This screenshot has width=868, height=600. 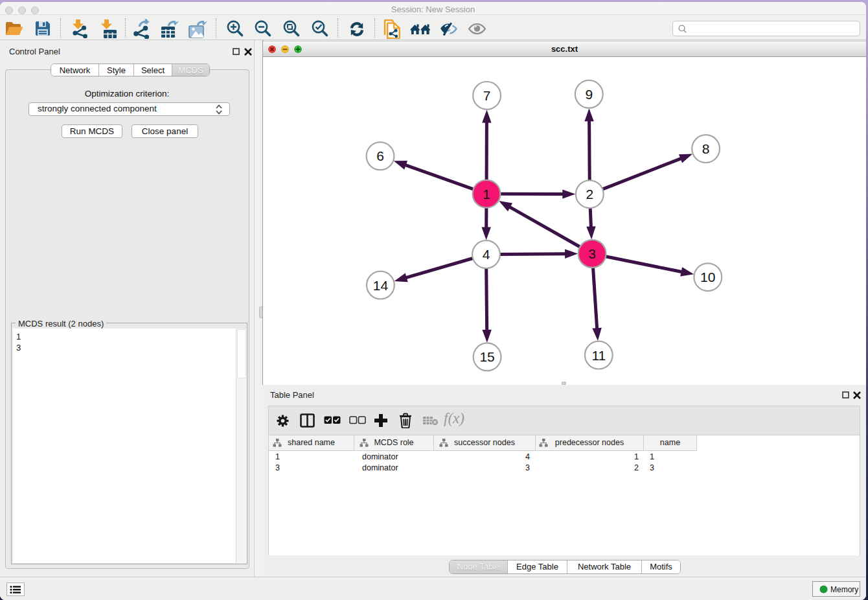 What do you see at coordinates (487, 356) in the screenshot?
I see `svg-text: 15` at bounding box center [487, 356].